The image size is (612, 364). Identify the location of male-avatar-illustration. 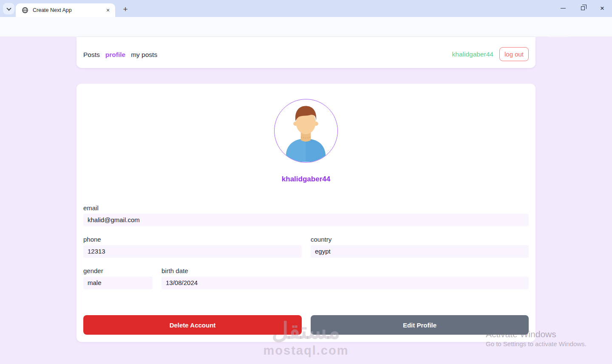
(306, 131).